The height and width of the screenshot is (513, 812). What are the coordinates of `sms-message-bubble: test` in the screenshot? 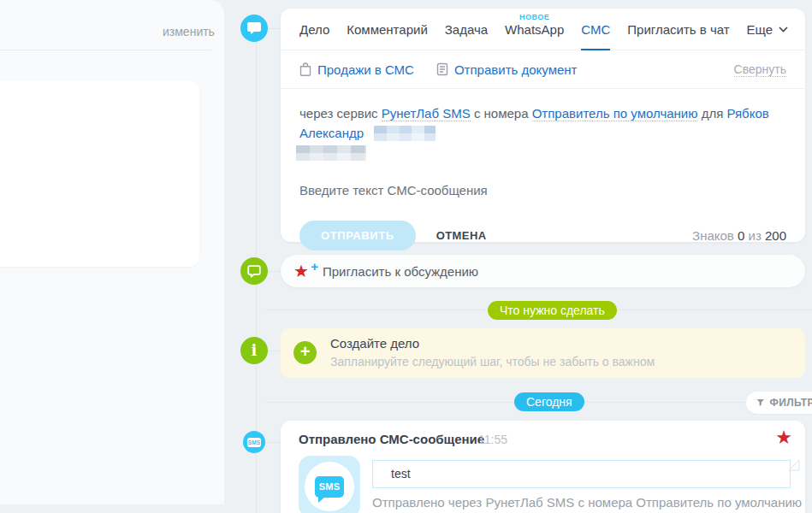 It's located at (582, 474).